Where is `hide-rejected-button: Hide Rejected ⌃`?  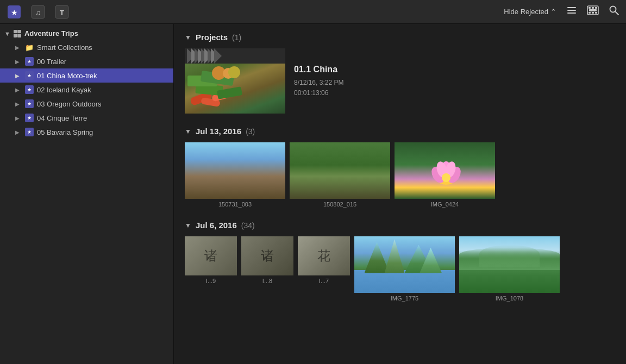
hide-rejected-button: Hide Rejected ⌃ is located at coordinates (530, 12).